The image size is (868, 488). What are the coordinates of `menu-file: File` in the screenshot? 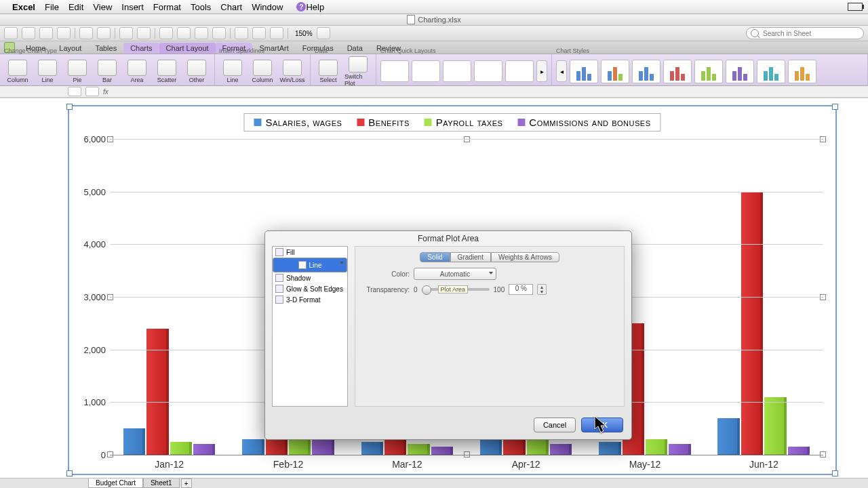 It's located at (52, 7).